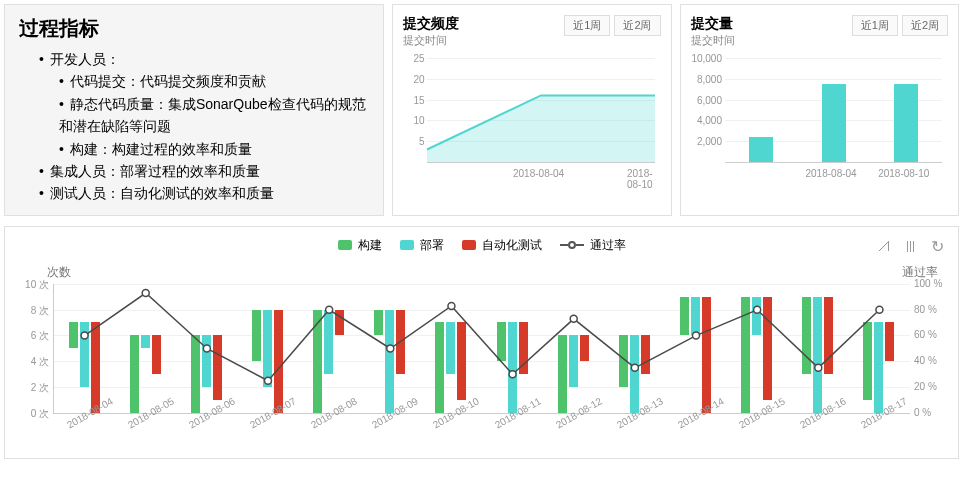 This screenshot has height=500, width=963. What do you see at coordinates (32, 311) in the screenshot?
I see `y-left-tick: 8 次` at bounding box center [32, 311].